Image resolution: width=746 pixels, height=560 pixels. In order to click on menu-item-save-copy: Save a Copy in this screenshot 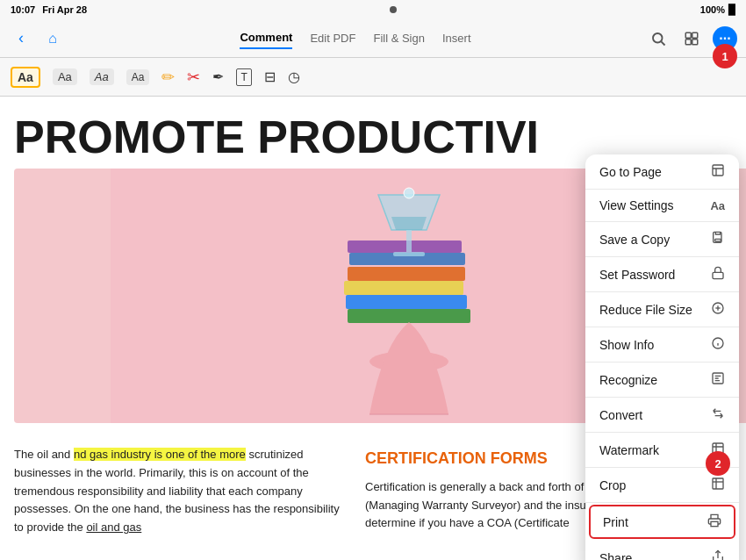, I will do `click(662, 240)`.